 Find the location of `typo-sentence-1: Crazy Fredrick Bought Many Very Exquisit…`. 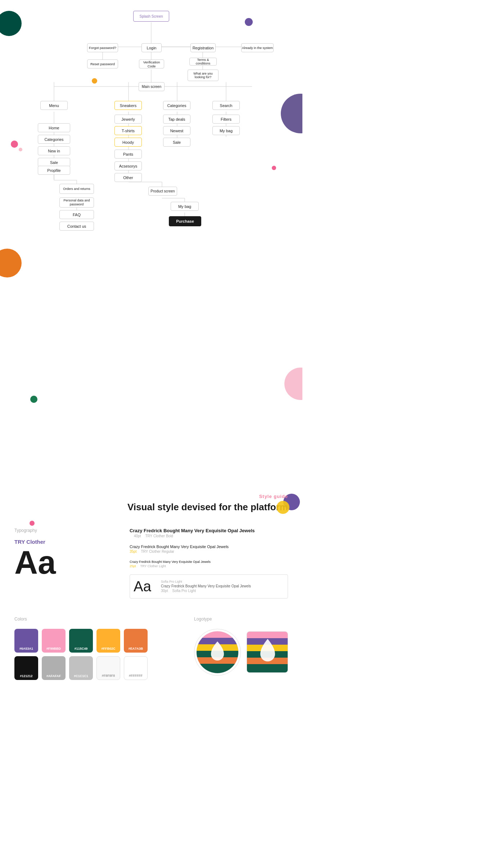

typo-sentence-1: Crazy Fredrick Bought Many Very Exquisit… is located at coordinates (209, 530).